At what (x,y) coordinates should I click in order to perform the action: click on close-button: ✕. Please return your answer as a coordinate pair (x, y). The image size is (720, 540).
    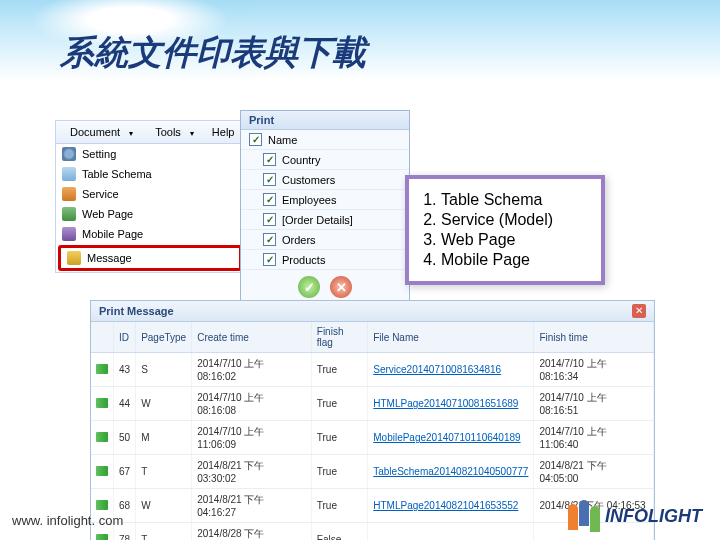
    Looking at the image, I should click on (639, 311).